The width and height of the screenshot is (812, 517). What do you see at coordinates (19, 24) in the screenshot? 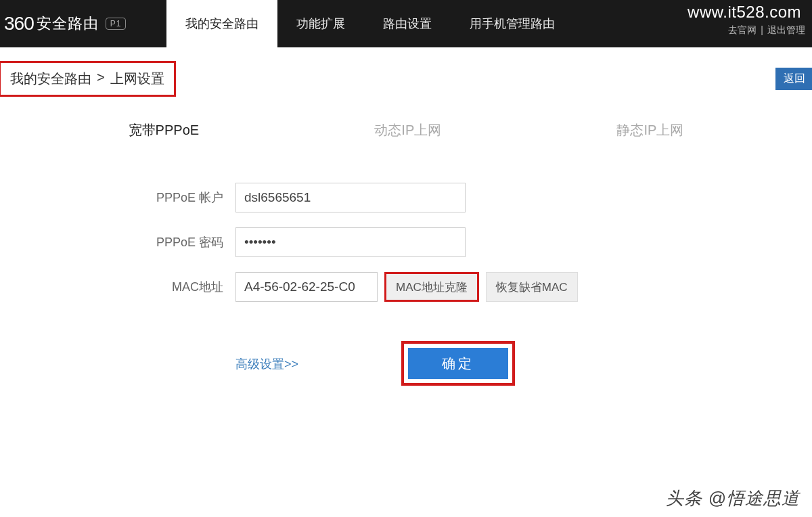
I see `brand-logo-prefix: 360` at bounding box center [19, 24].